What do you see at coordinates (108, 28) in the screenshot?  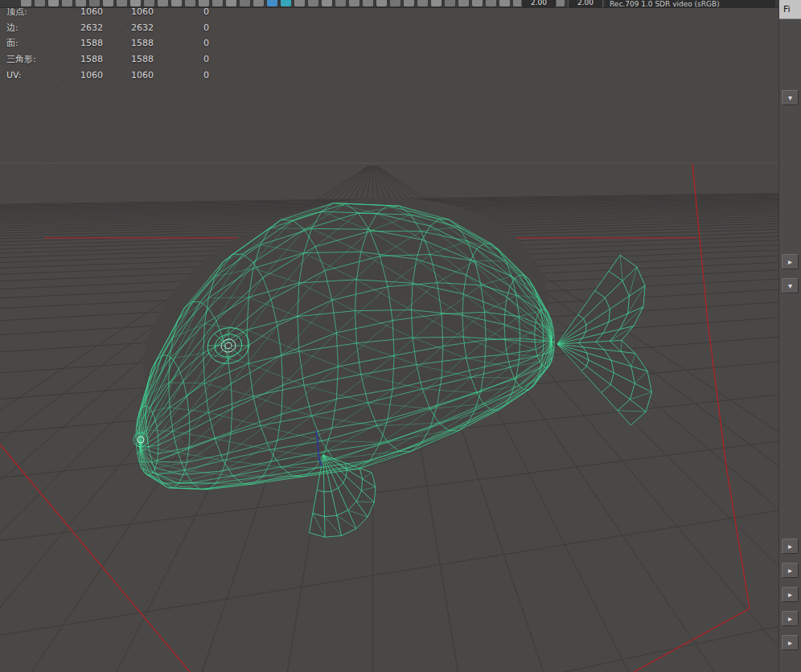 I see `hud-row: 边:263226320` at bounding box center [108, 28].